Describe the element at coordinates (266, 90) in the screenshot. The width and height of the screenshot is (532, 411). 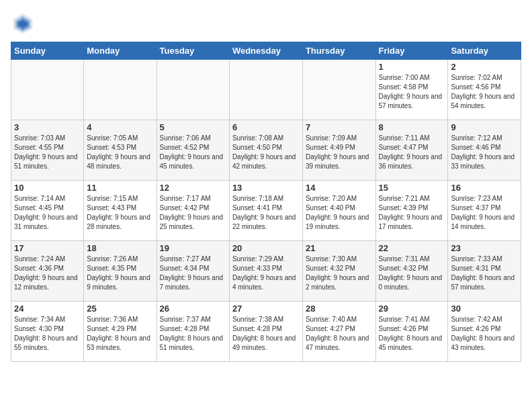
I see `week-row-1: 1Sunrise: 7:00 AM Sunset: 4:58 PM Daylig…` at that location.